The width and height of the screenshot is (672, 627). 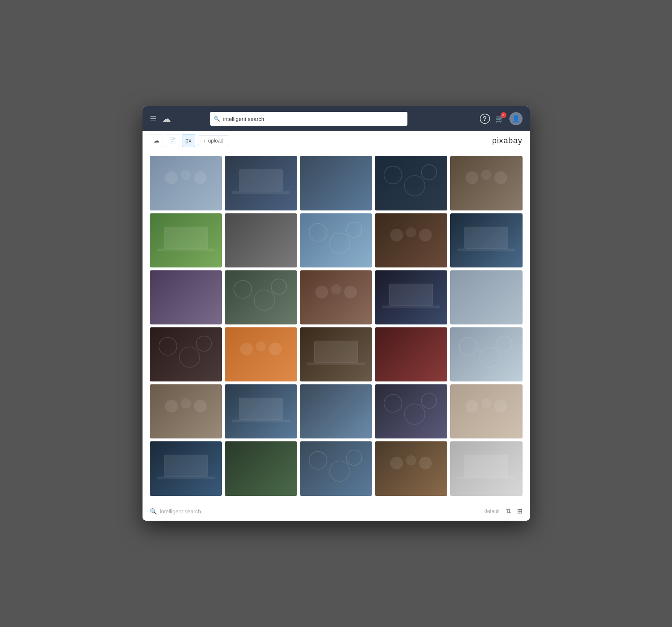 I want to click on grid-view-icon: ⊞, so click(x=520, y=511).